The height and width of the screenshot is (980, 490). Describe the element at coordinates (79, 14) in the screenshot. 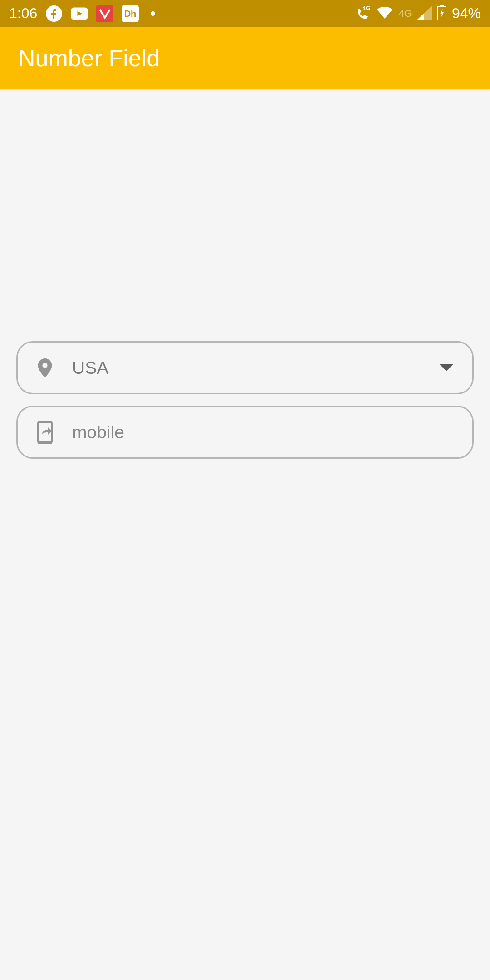

I see `youtube-icon` at that location.